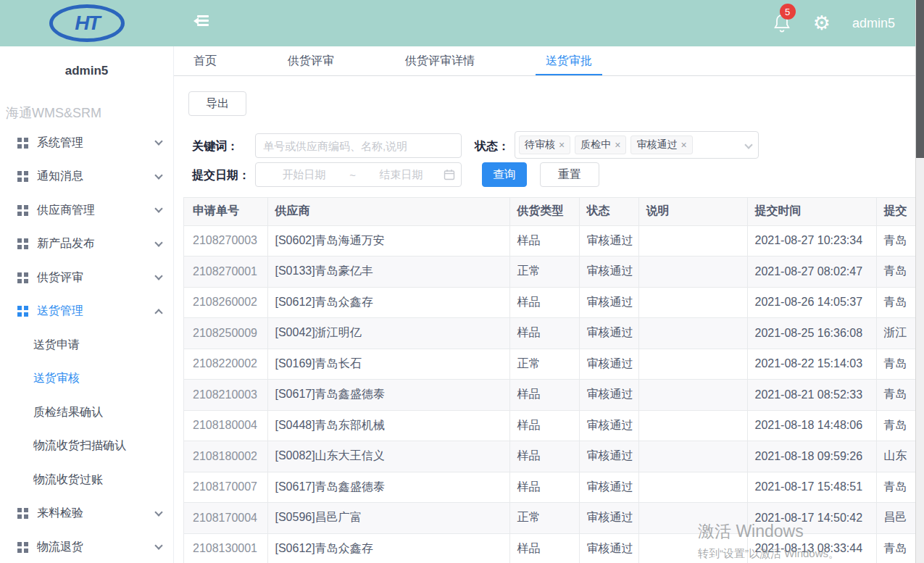  I want to click on sidebar-item-notifications: 通知消息, so click(87, 177).